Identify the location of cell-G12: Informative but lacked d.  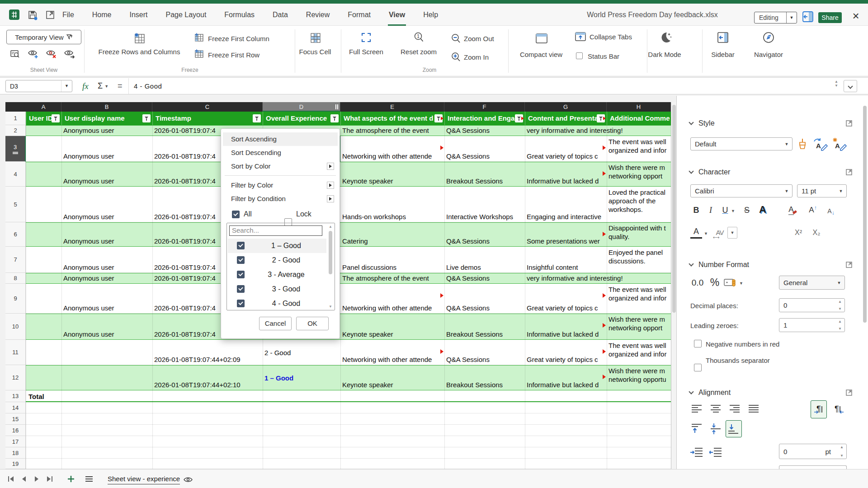
(566, 378).